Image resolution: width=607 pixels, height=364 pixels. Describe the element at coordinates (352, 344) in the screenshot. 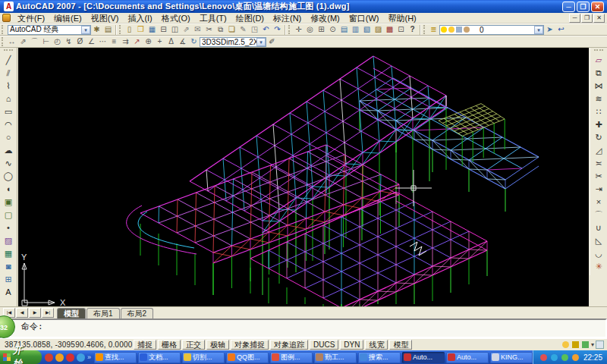

I see `status-toggle: DYN` at that location.